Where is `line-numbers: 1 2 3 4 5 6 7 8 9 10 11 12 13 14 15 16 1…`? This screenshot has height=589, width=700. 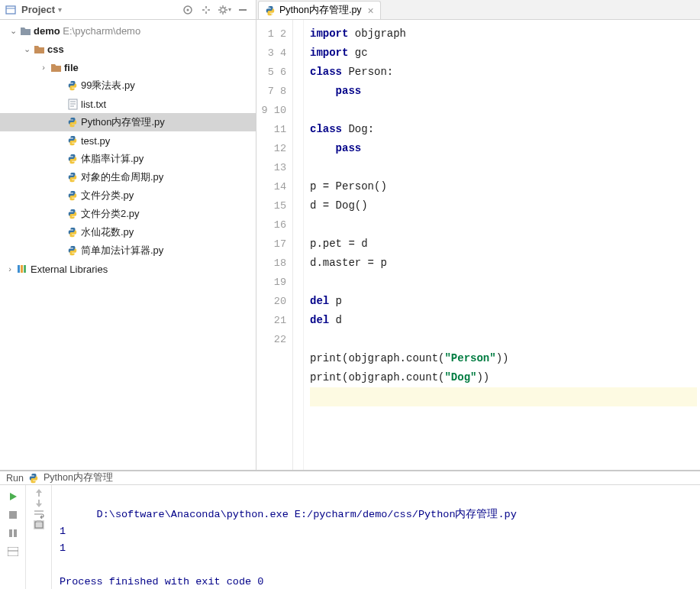 line-numbers: 1 2 3 4 5 6 7 8 9 10 11 12 13 14 15 16 1… is located at coordinates (275, 244).